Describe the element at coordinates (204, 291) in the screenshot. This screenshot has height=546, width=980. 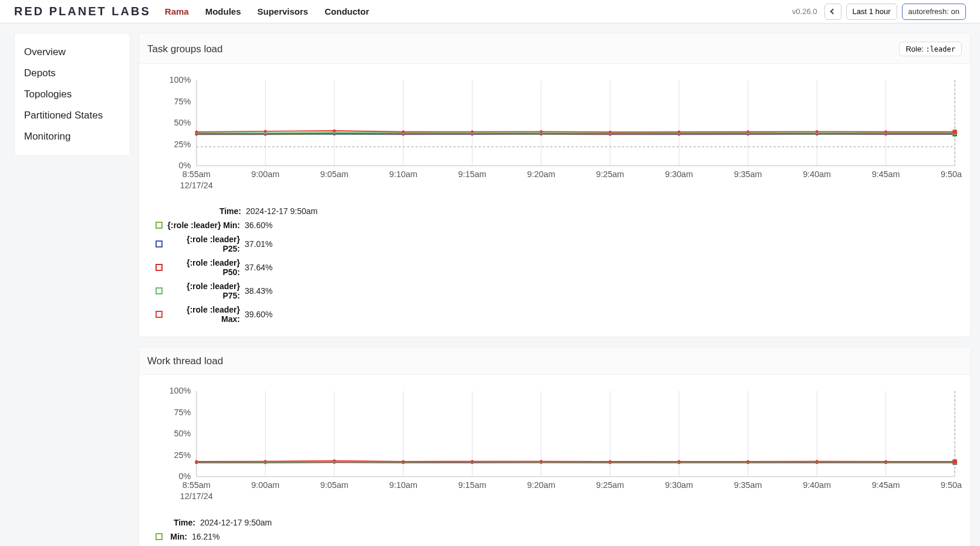
I see `legend-label: {:role :leader} P75:` at that location.